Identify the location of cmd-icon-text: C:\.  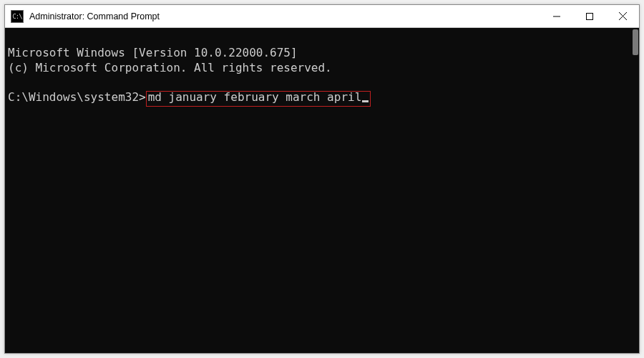
(17, 16).